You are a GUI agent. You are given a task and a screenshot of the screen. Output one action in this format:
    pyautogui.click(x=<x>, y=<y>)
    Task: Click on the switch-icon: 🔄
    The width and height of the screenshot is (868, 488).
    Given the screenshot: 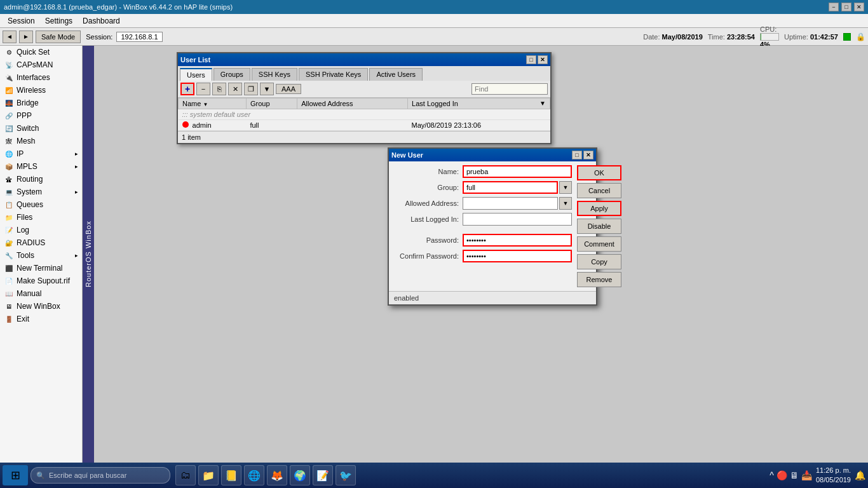 What is the action you would take?
    pyautogui.click(x=9, y=128)
    